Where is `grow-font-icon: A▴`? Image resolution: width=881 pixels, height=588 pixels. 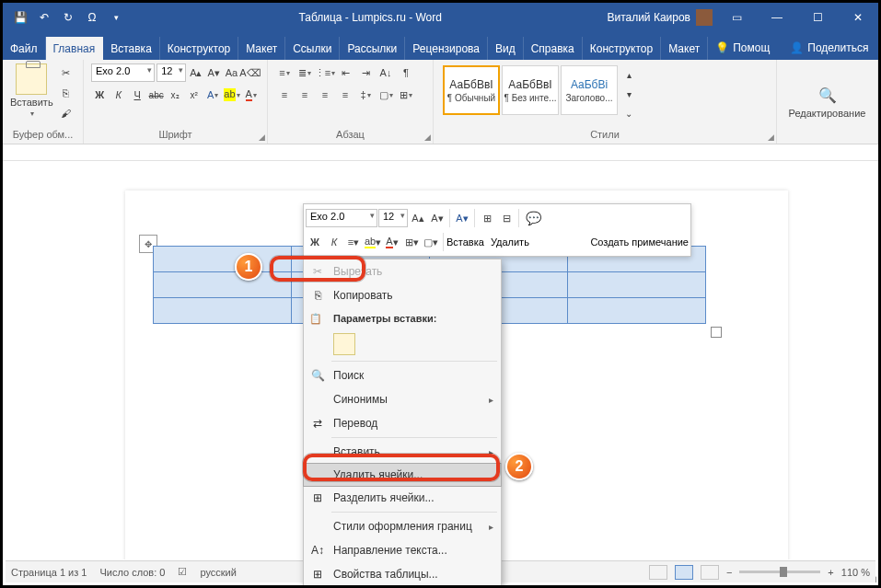 grow-font-icon: A▴ is located at coordinates (195, 73).